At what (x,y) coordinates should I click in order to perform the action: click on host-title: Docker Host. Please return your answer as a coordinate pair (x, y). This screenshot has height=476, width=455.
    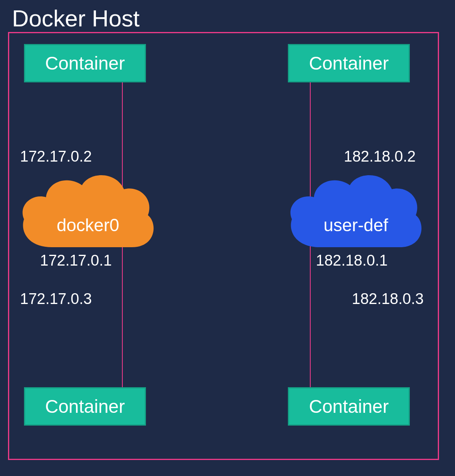
    Looking at the image, I should click on (76, 18).